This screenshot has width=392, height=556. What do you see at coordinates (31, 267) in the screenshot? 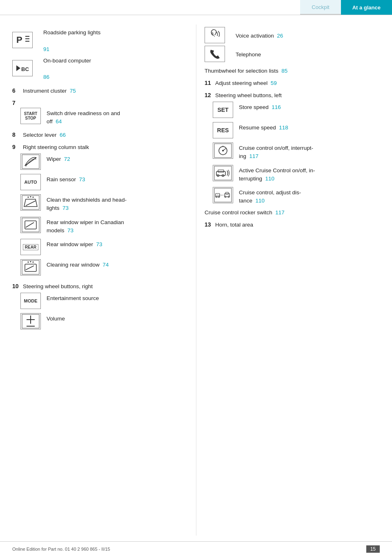
I see `clean-rear-icon` at bounding box center [31, 267].